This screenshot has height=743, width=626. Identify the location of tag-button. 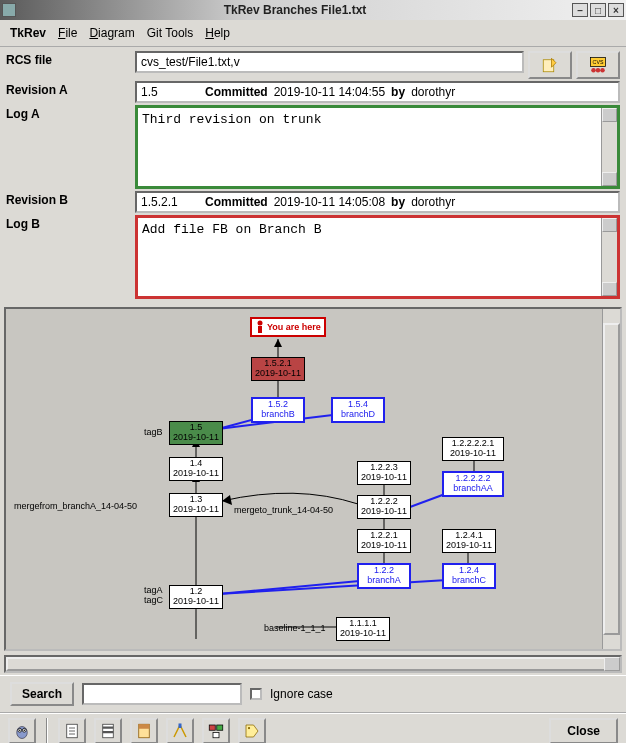
(252, 730).